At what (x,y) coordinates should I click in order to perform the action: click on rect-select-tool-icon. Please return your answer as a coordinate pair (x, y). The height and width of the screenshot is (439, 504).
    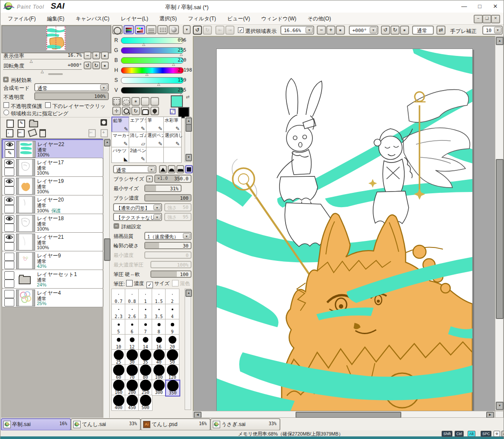
    Looking at the image, I should click on (117, 101).